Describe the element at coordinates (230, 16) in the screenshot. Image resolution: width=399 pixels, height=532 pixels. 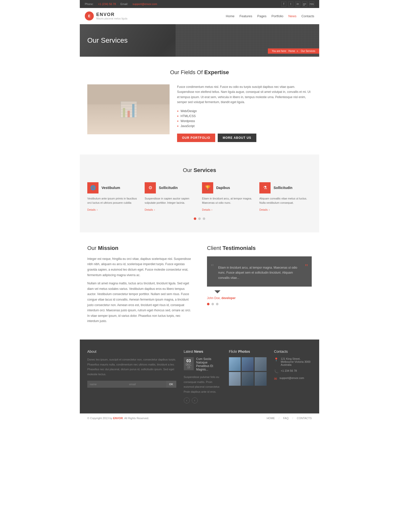
I see `nav-home: Home` at that location.